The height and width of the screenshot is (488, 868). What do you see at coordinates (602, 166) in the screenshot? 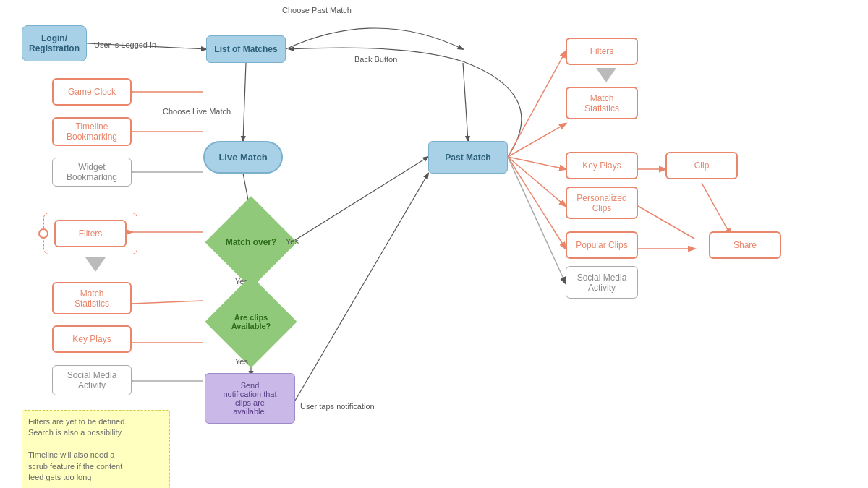
I see `key-plays-right-node: Key Plays` at bounding box center [602, 166].